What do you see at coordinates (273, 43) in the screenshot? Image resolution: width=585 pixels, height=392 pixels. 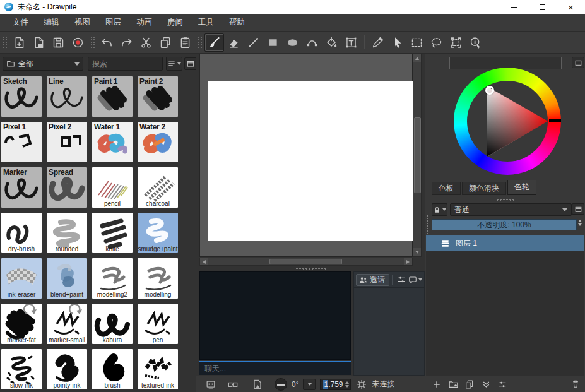 I see `rectangle-button` at bounding box center [273, 43].